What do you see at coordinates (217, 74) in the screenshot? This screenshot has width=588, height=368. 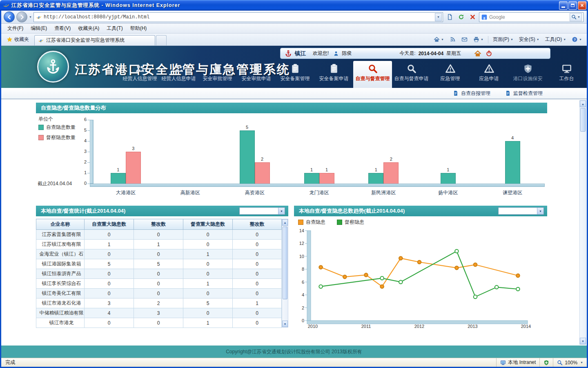 I see `nav-item: 安全审批管理` at bounding box center [217, 74].